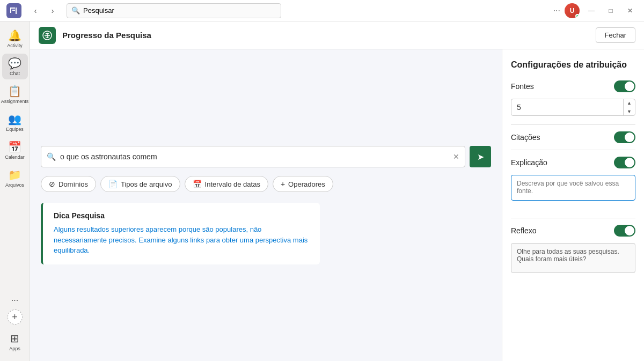  What do you see at coordinates (611, 11) in the screenshot?
I see `maximize-button: □` at bounding box center [611, 11].